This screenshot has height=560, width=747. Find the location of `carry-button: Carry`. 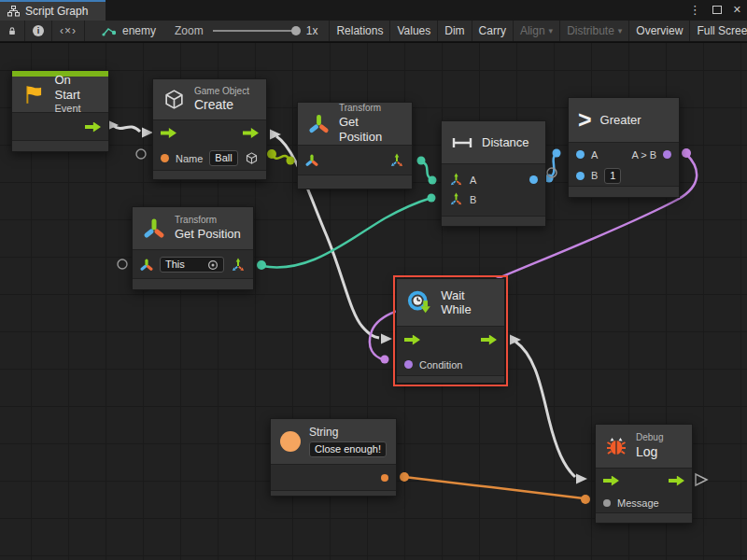

carry-button: Carry is located at coordinates (493, 31).